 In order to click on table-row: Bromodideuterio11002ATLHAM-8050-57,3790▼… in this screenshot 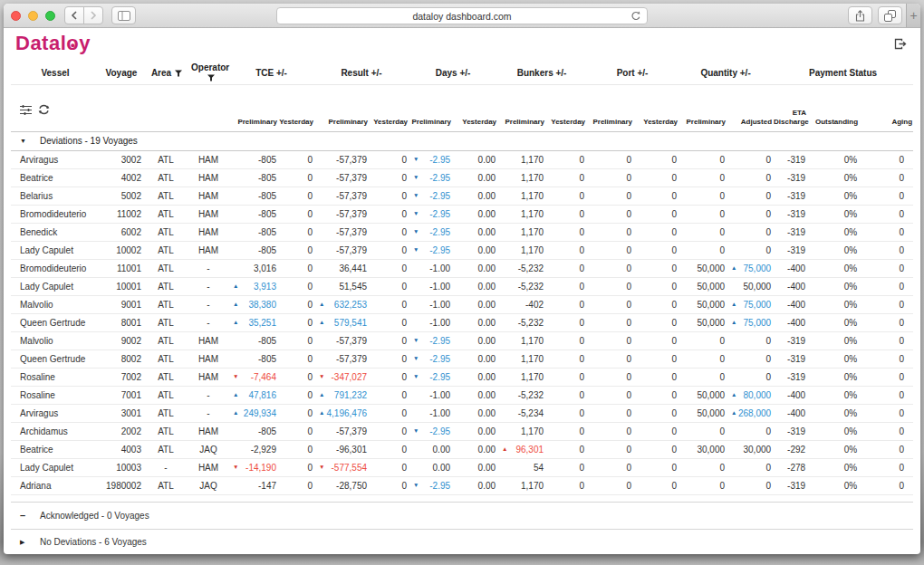, I will do `click(462, 214)`.